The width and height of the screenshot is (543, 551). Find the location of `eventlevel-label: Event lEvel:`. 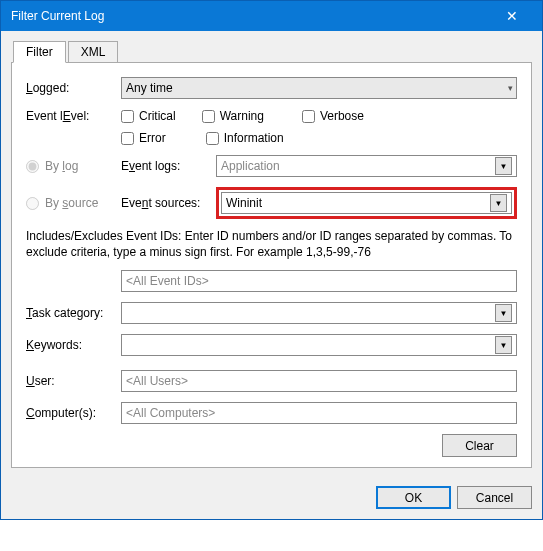

eventlevel-label: Event lEvel: is located at coordinates (74, 116).